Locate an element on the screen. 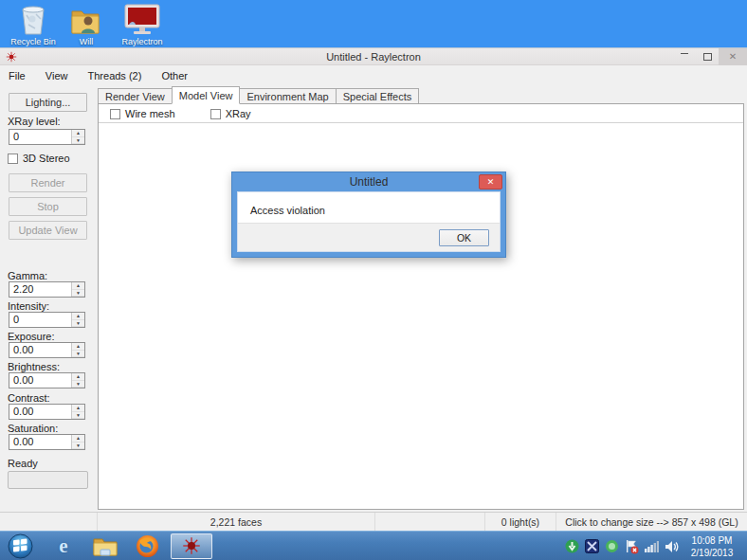  tab-environment-map: Environment Map is located at coordinates (286, 97).